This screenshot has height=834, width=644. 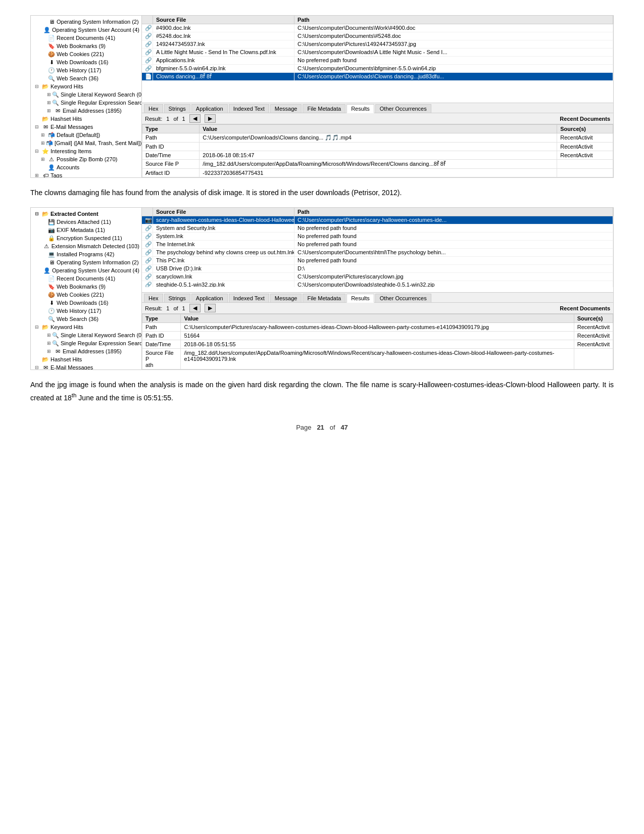 I want to click on result-nav-prev-2: ◀, so click(x=195, y=308).